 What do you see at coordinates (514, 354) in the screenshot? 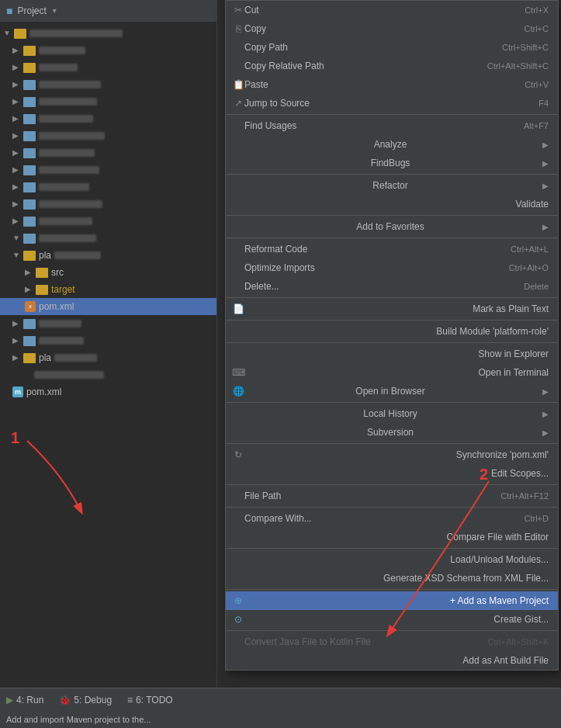
I see `show-explorer-label: Show in Explorer` at bounding box center [514, 354].